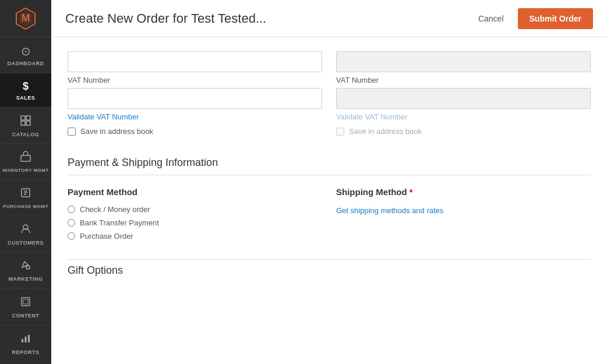  I want to click on page-title: Create New Order for Test Tested..., so click(165, 19).